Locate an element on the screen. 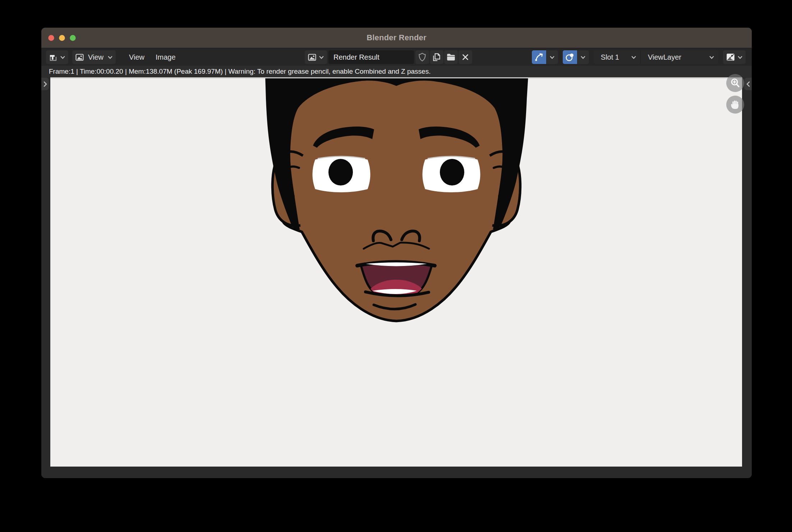 This screenshot has width=792, height=532. view-layer-select: ViewLayer is located at coordinates (679, 57).